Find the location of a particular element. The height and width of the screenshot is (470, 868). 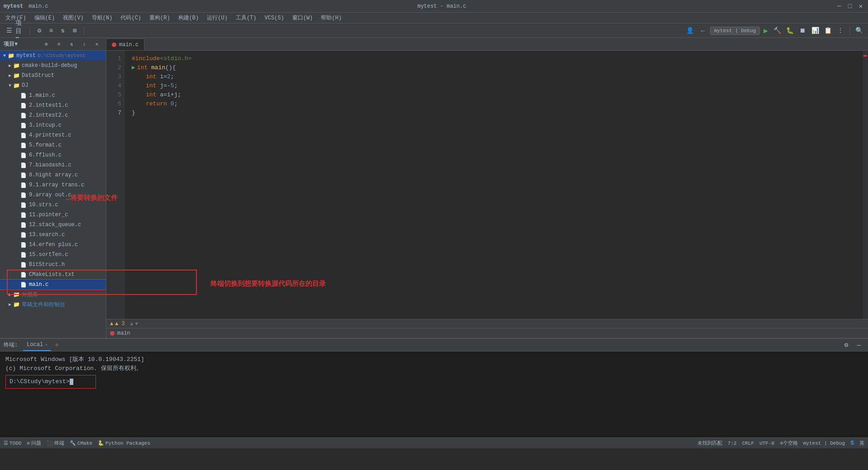

tree-file-mainc: 📄 main.c is located at coordinates (53, 285).